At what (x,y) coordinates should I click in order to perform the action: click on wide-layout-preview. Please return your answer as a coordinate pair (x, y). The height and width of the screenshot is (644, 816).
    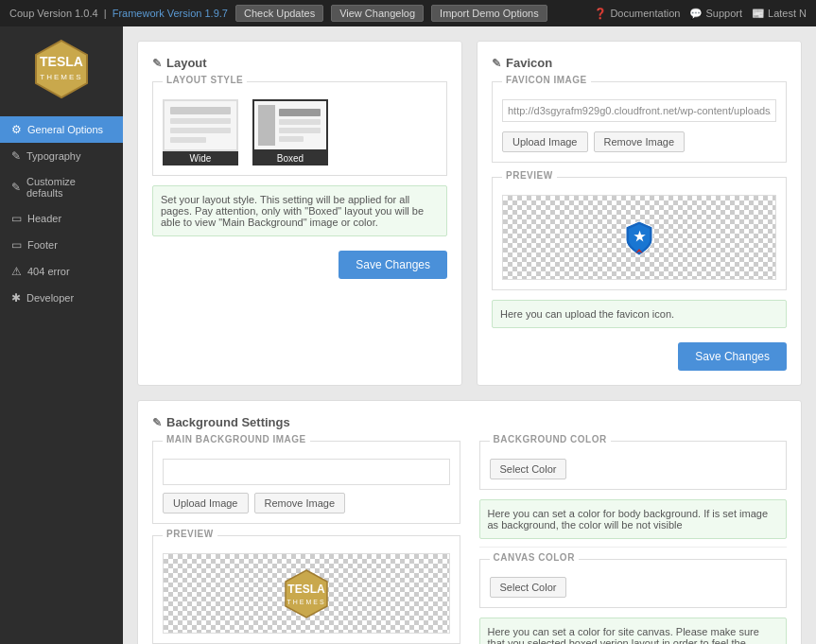
    Looking at the image, I should click on (200, 125).